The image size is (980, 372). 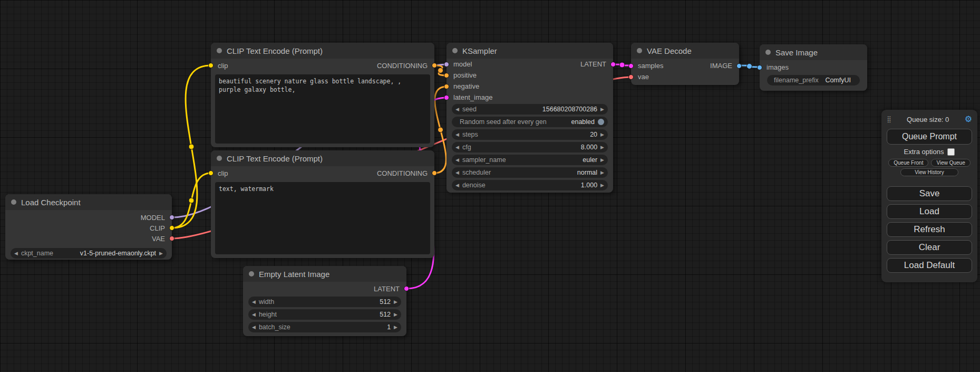 What do you see at coordinates (530, 118) in the screenshot?
I see `node-ksampler: KSampler model LATENT positive negative …` at bounding box center [530, 118].